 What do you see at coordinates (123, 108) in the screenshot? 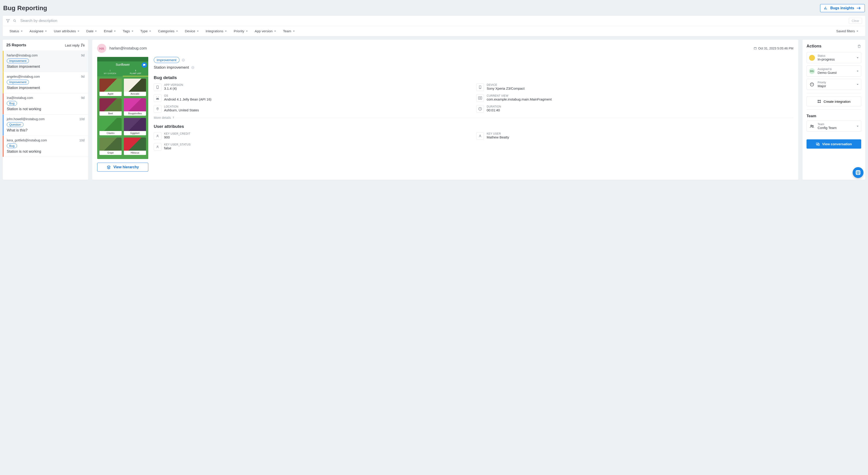
I see `screenshot-preview: Sunflower MY GARDEN PLANT LIST` at bounding box center [123, 108].